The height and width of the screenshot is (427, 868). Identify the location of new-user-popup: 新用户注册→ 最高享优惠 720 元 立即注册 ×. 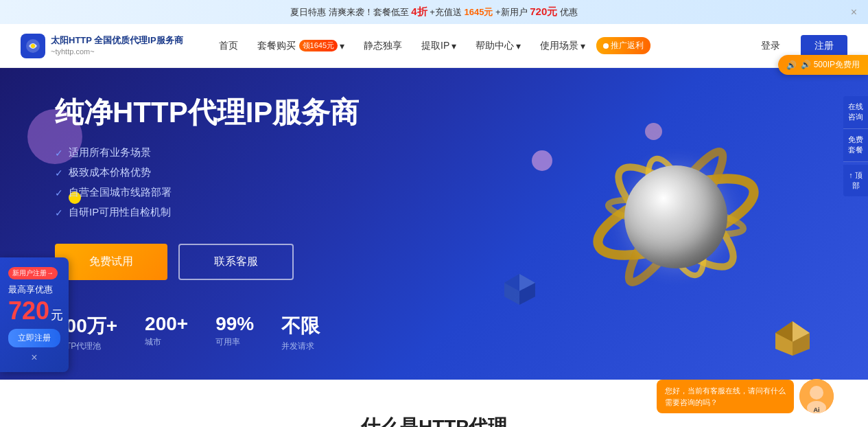
(34, 314).